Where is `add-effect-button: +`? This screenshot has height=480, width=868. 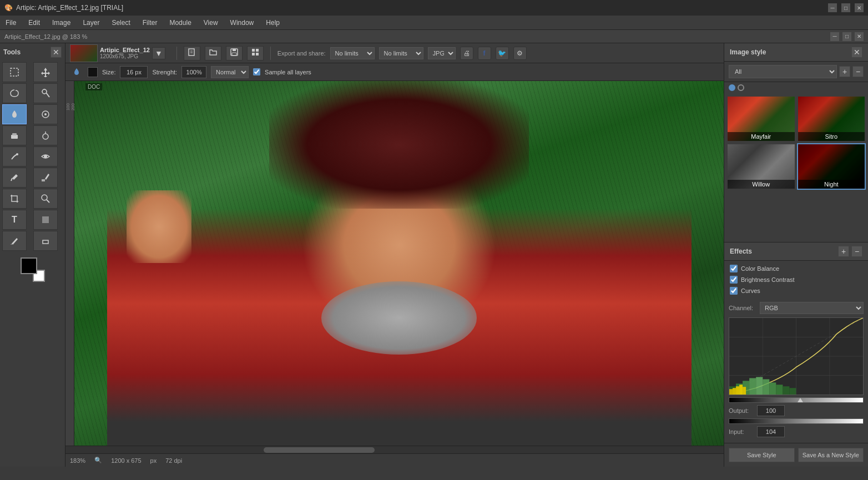 add-effect-button: + is located at coordinates (844, 251).